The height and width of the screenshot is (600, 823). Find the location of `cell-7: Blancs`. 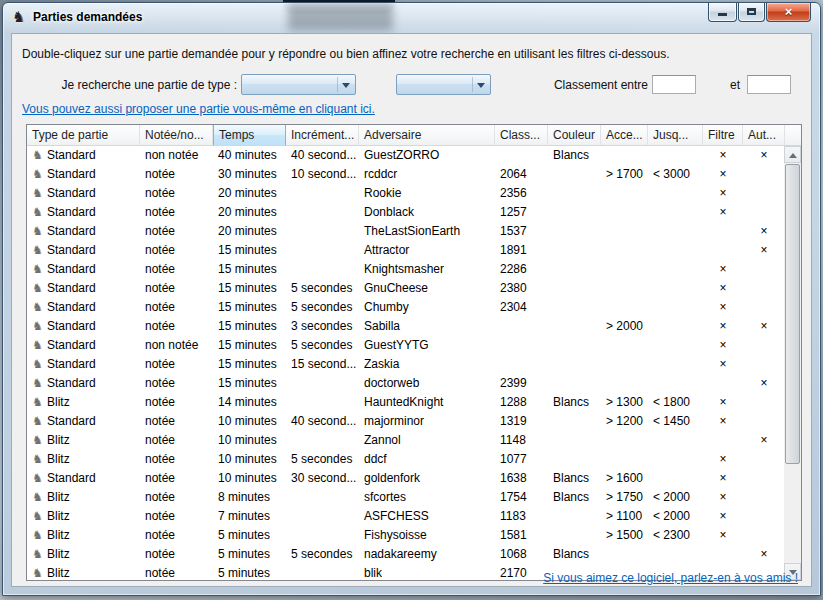

cell-7: Blancs is located at coordinates (574, 498).